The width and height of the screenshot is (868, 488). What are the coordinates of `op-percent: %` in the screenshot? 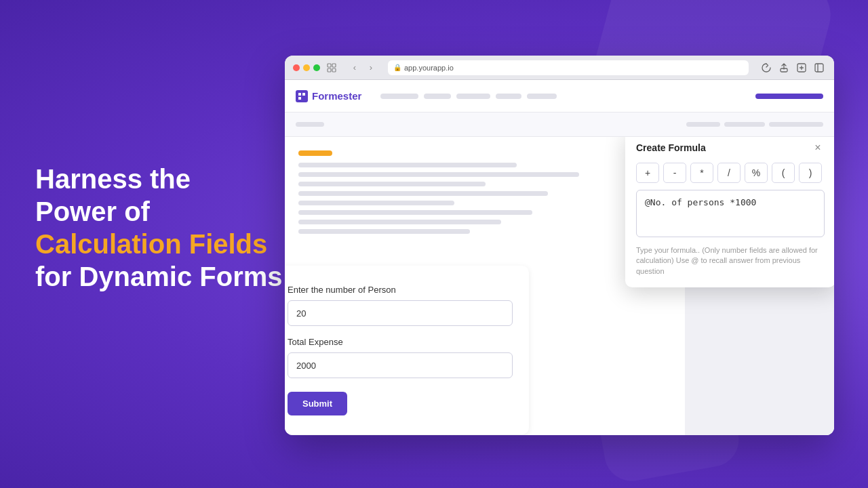 It's located at (756, 173).